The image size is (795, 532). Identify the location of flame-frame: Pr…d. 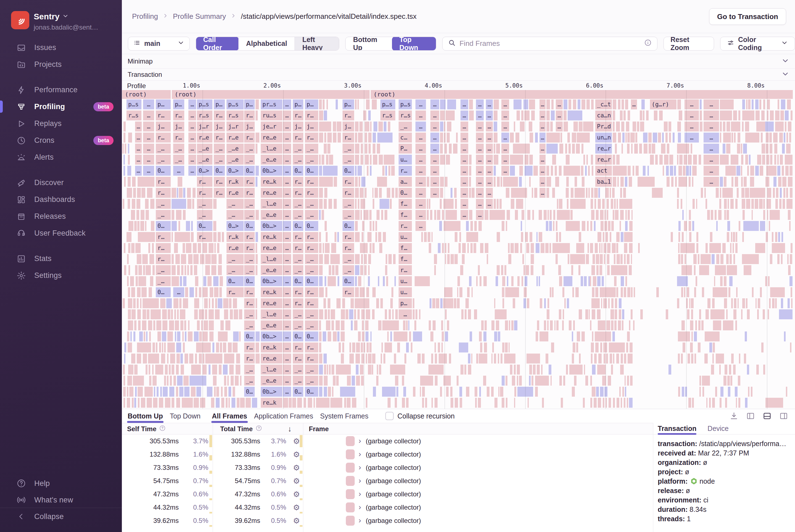
(603, 127).